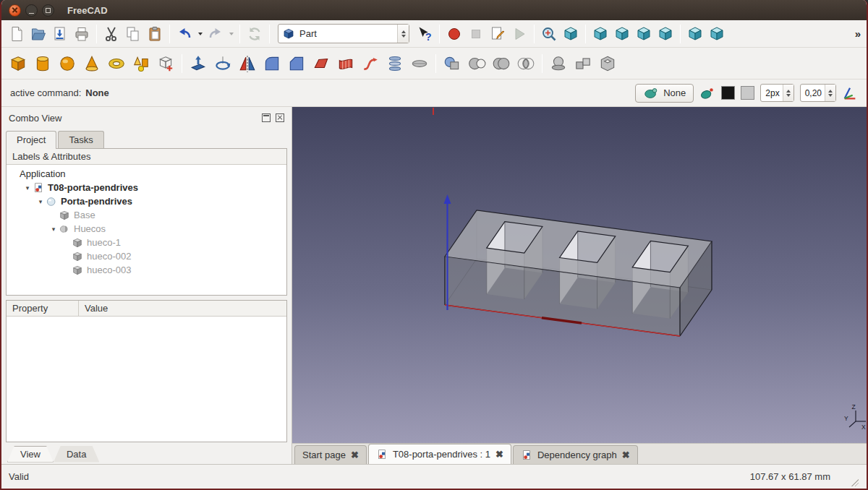  I want to click on part-fillet-button, so click(272, 64).